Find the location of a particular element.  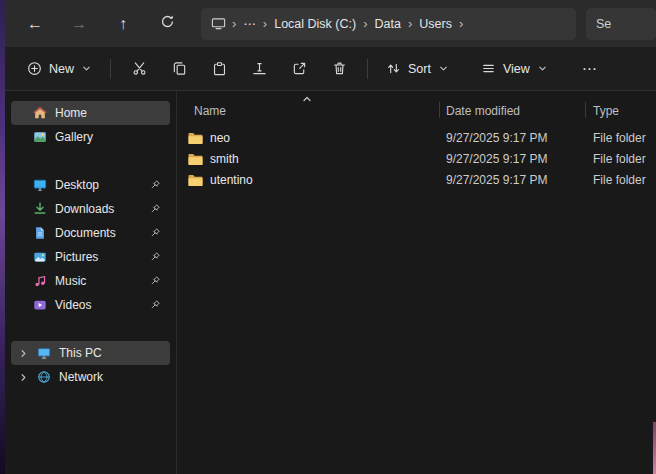

more-options-button: ⋯ is located at coordinates (590, 69).